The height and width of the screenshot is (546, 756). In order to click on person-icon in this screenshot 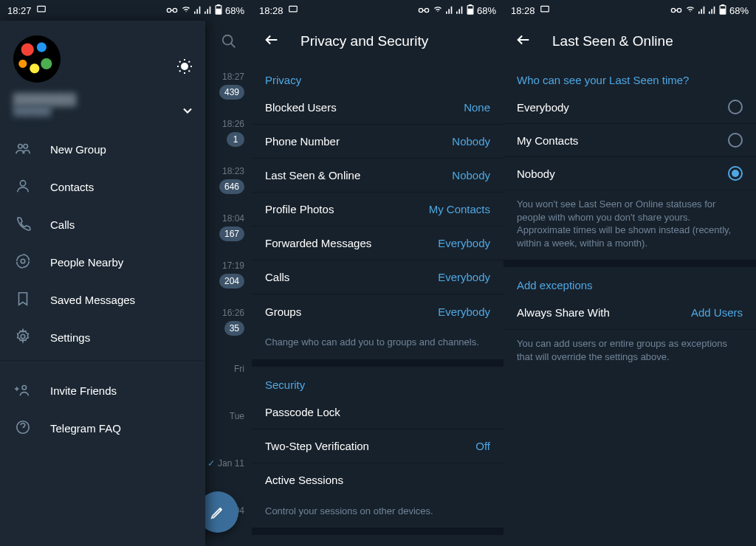, I will do `click(23, 187)`.